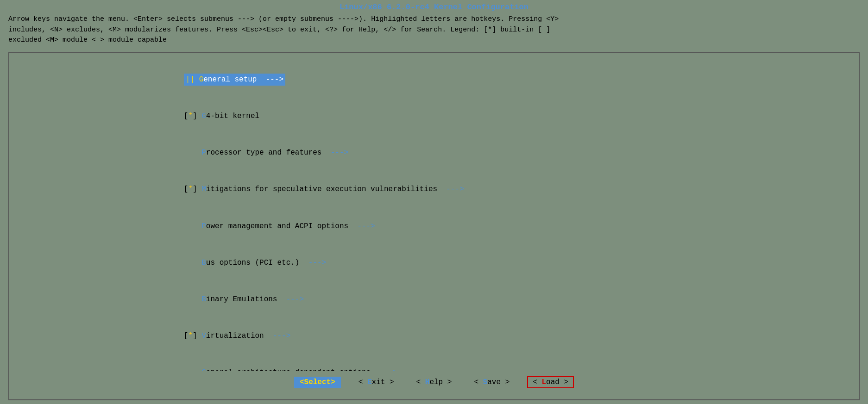  I want to click on bottom-buttons: <Select> < Exit > < Help > < Save > < Lo…, so click(434, 383).